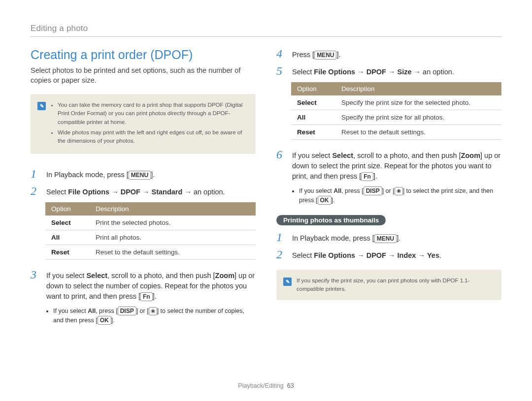 This screenshot has height=401, width=532. What do you see at coordinates (389, 196) in the screenshot?
I see `step-6-sub: If you select All, press [DISP] or [❀] t…` at bounding box center [389, 196].